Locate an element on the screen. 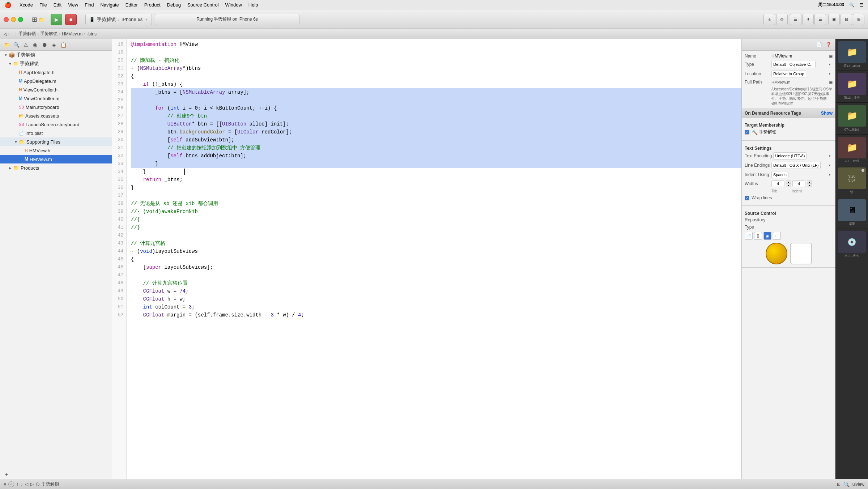 This screenshot has height=489, width=868. indent-step-up: ▲ is located at coordinates (809, 182).